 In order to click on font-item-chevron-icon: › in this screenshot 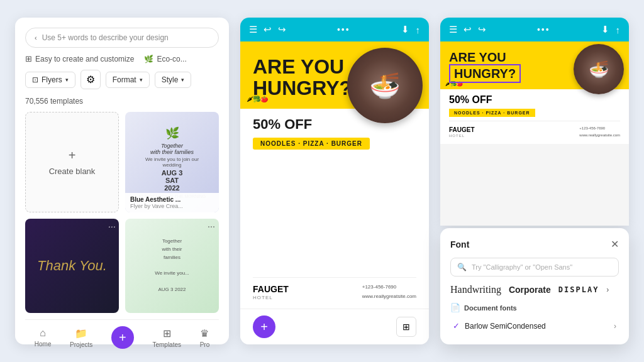, I will do `click(615, 326)`.